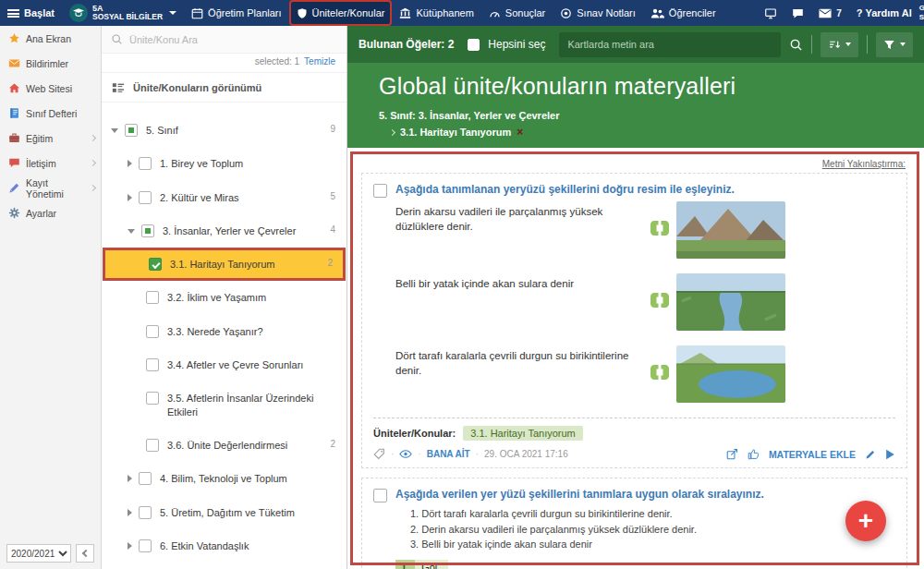 This screenshot has height=569, width=924. Describe the element at coordinates (379, 454) in the screenshot. I see `tag-icon` at that location.